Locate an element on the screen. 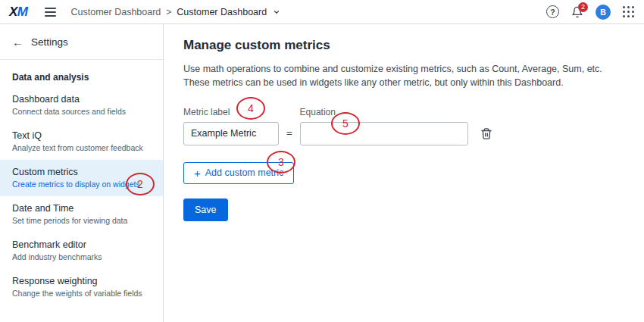 Image resolution: width=644 pixels, height=322 pixels. sidebar-item-desc: Analyze text from customer feedback is located at coordinates (82, 148).